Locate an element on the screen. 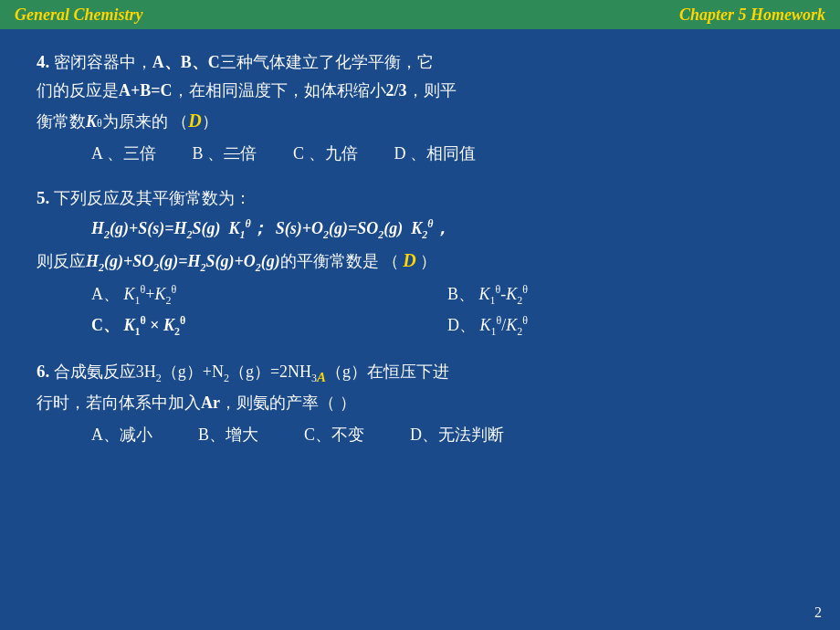 The image size is (840, 630). header-title-right: Chapter 5 Homework is located at coordinates (752, 15).